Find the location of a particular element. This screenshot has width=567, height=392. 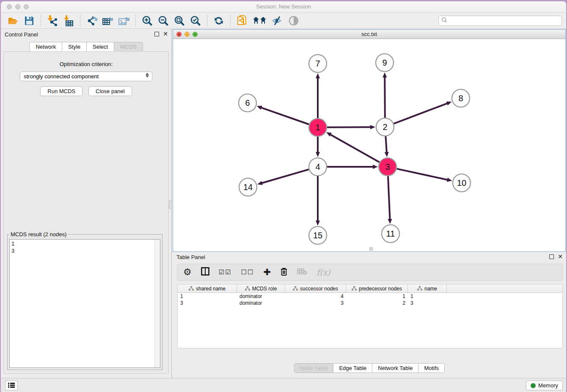

column-header-predecessor-nodes: predecessor nodes is located at coordinates (377, 289).